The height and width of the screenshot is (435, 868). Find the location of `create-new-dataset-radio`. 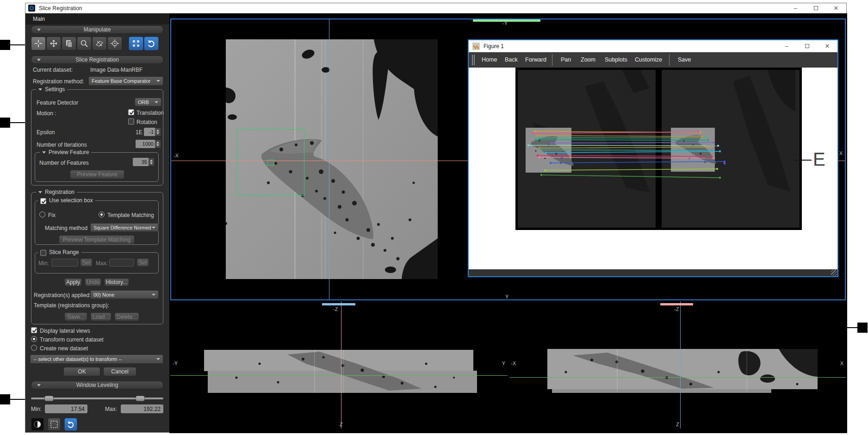

create-new-dataset-radio is located at coordinates (34, 348).